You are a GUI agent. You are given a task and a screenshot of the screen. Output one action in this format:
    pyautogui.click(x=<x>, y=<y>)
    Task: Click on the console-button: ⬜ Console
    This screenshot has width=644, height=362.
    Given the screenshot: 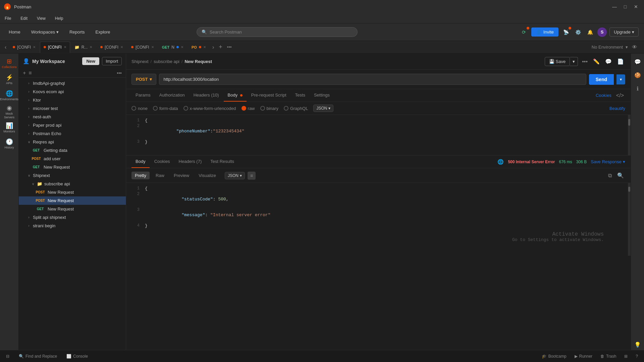 What is the action you would take?
    pyautogui.click(x=77, y=356)
    